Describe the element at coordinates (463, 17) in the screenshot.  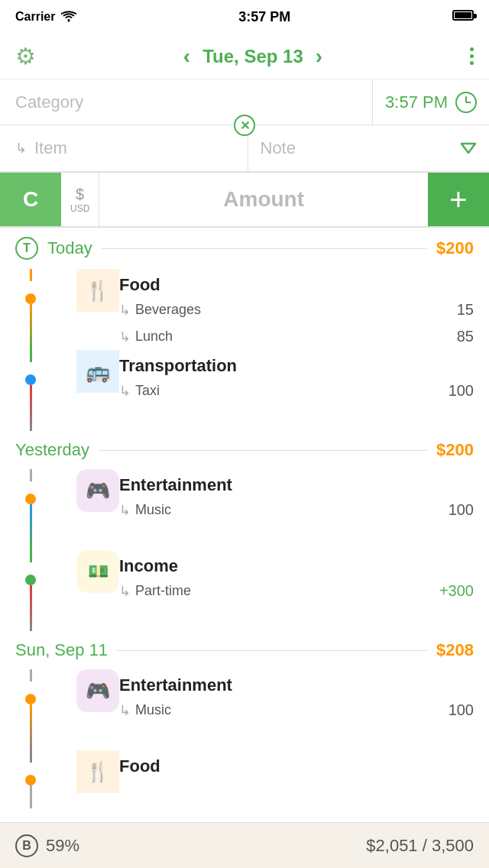
I see `battery-container` at that location.